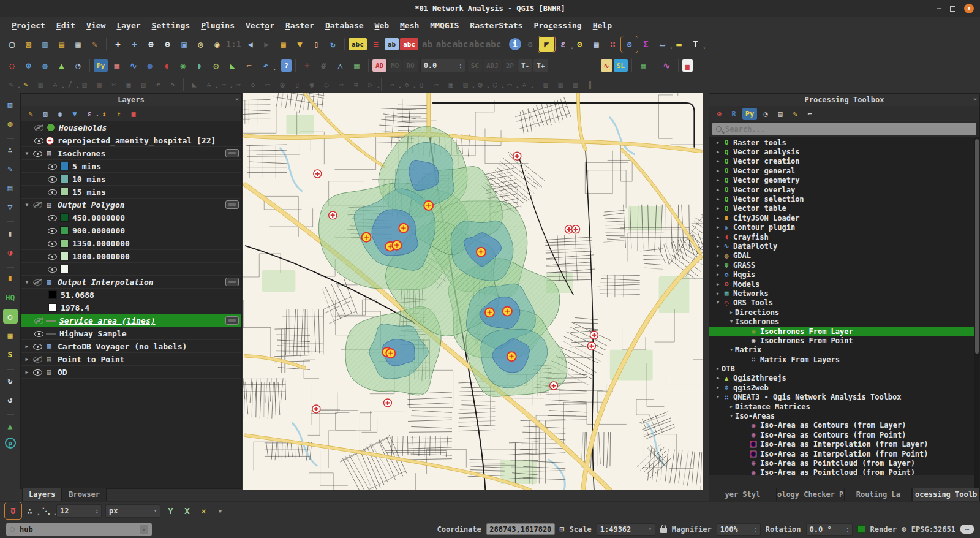  What do you see at coordinates (946, 494) in the screenshot?
I see `dock-tab-3: ocessing Toolb` at bounding box center [946, 494].